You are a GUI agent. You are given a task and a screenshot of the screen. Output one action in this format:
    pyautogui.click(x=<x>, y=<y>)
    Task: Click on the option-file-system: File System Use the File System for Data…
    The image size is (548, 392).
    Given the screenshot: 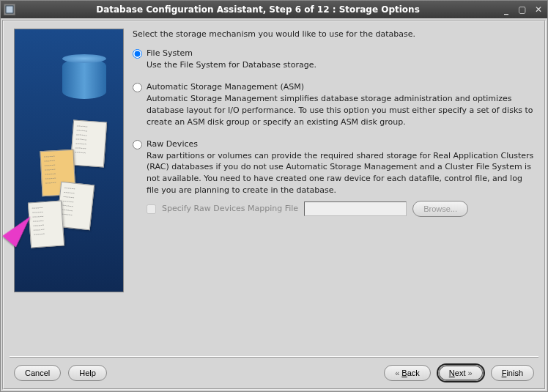 What is the action you would take?
    pyautogui.click(x=333, y=59)
    